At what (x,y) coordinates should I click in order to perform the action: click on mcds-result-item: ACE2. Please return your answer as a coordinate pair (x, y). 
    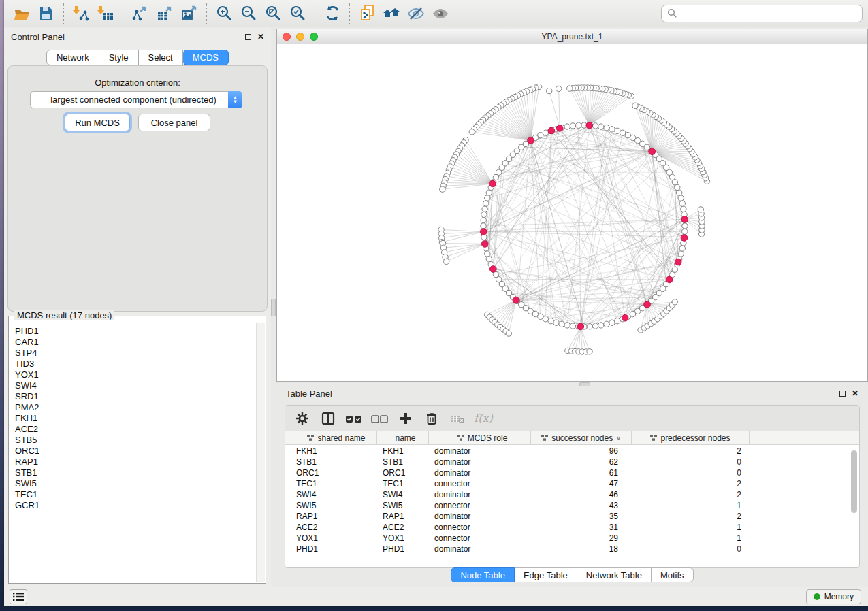
    Looking at the image, I should click on (135, 429).